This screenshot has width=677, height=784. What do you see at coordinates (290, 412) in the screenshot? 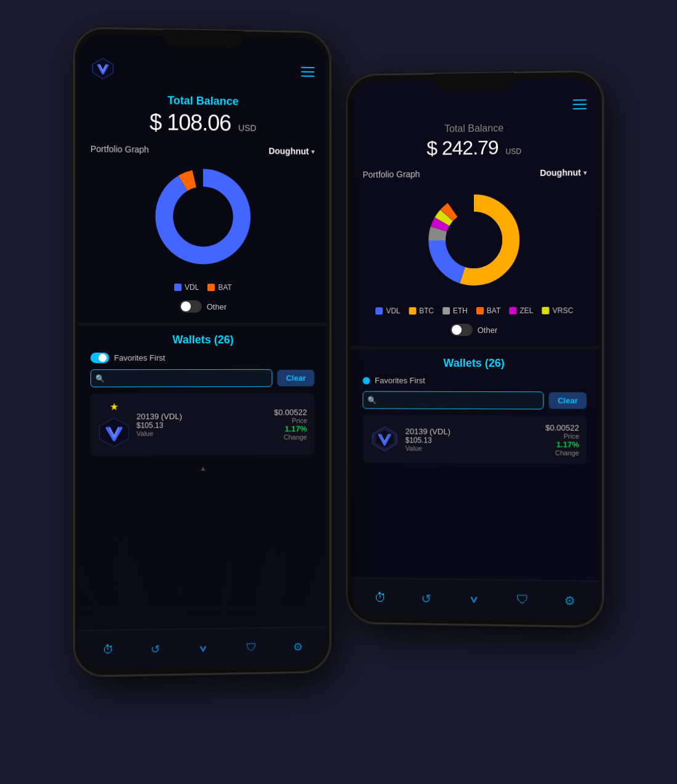
I see `wallet-price-front: $0.00522` at bounding box center [290, 412].